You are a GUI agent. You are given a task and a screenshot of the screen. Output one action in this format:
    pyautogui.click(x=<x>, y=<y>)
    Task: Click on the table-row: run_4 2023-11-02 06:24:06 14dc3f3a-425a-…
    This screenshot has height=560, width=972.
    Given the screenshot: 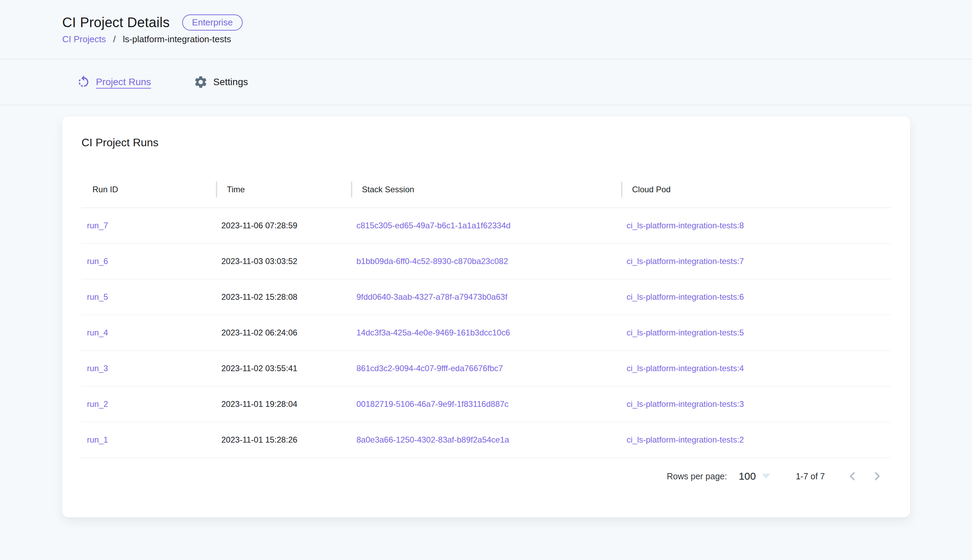 What is the action you would take?
    pyautogui.click(x=486, y=333)
    